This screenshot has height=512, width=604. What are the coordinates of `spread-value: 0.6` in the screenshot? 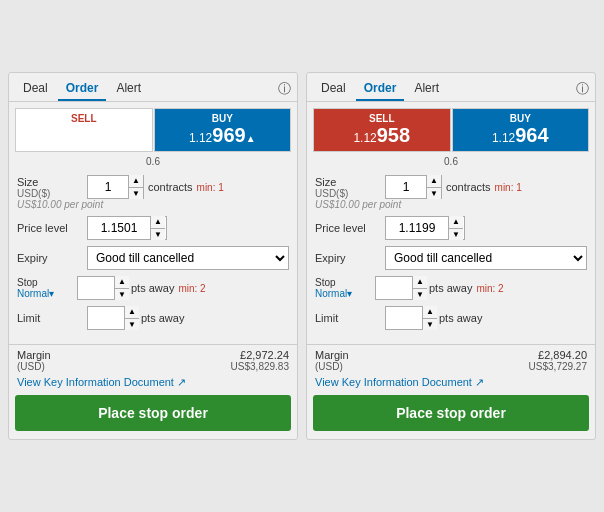 It's located at (451, 162).